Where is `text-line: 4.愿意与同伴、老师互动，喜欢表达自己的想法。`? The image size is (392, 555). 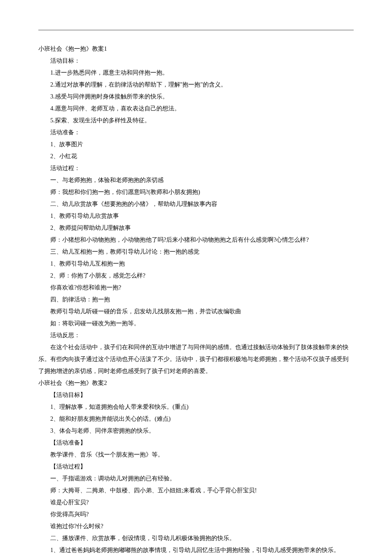 text-line: 4.愿意与同伴、老师互动，喜欢表达自己的想法。 is located at coordinates (196, 109).